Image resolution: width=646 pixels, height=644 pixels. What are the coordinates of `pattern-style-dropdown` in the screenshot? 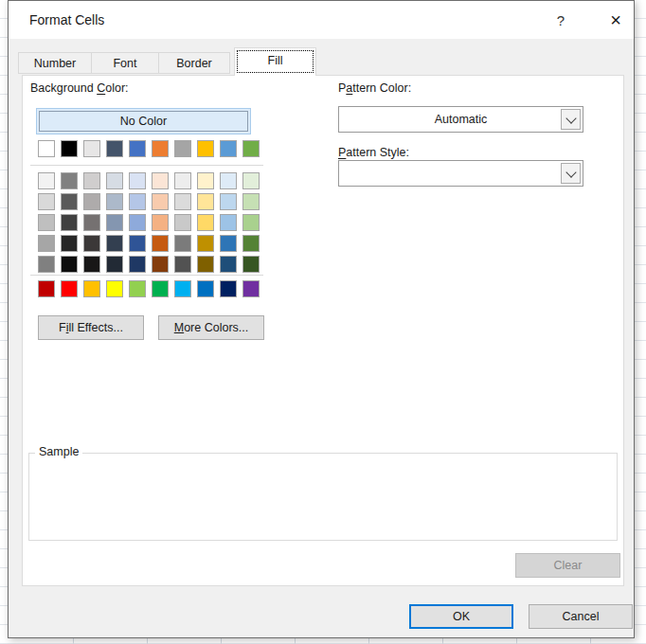 It's located at (460, 173).